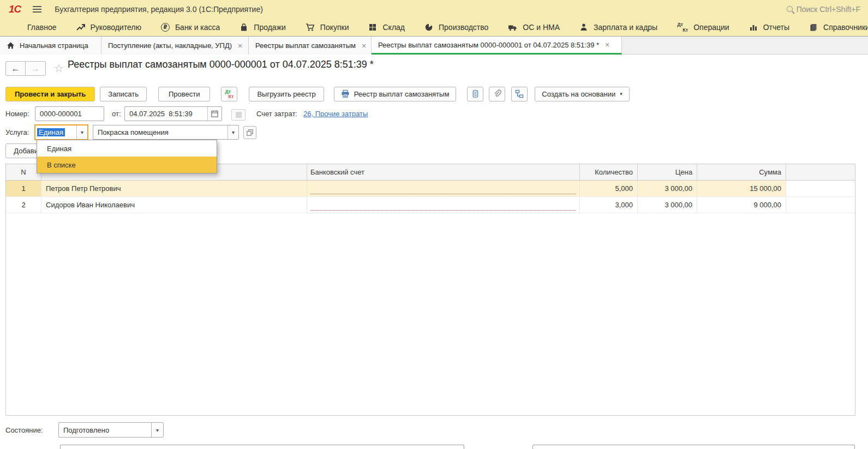 The height and width of the screenshot is (449, 868). Describe the element at coordinates (159, 9) in the screenshot. I see `app-title: Бухгалтерия предприятия, редакция 3.0 (1…` at that location.